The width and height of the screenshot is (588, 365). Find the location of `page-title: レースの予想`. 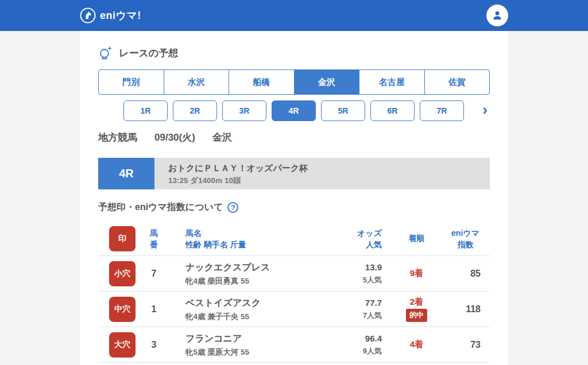

page-title: レースの予想 is located at coordinates (148, 53).